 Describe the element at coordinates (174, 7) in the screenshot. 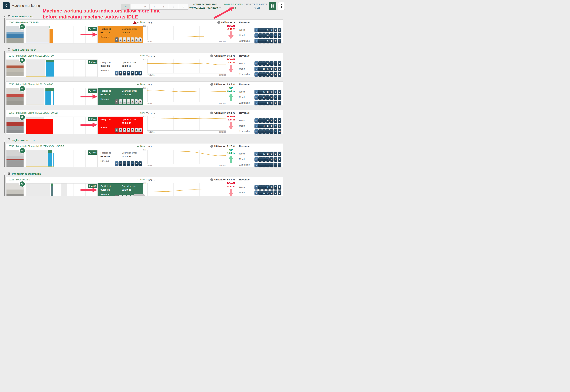

I see `day-cell-5: S` at that location.